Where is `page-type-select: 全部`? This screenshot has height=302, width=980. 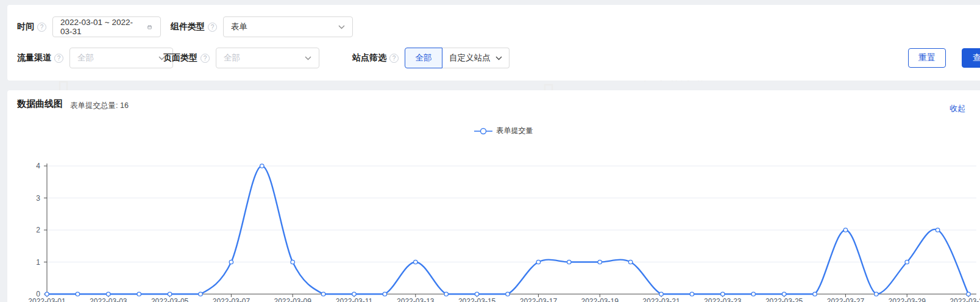
page-type-select: 全部 is located at coordinates (268, 58).